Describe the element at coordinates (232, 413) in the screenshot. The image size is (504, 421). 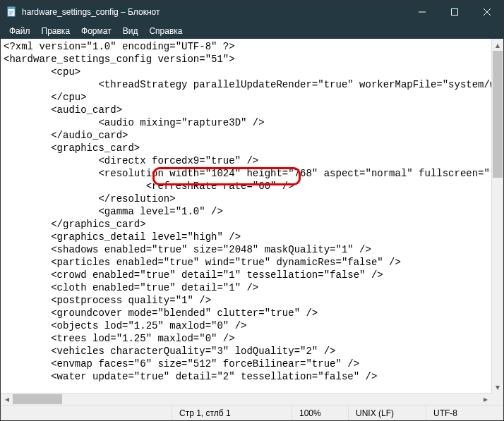
I see `status-position: Стр 1, стлб 1` at that location.